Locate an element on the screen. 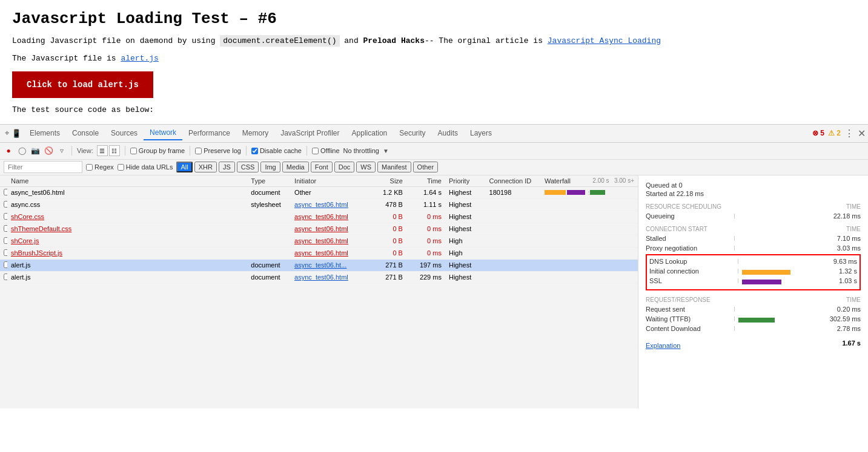 The height and width of the screenshot is (452, 868). tab-console: Console is located at coordinates (85, 133).